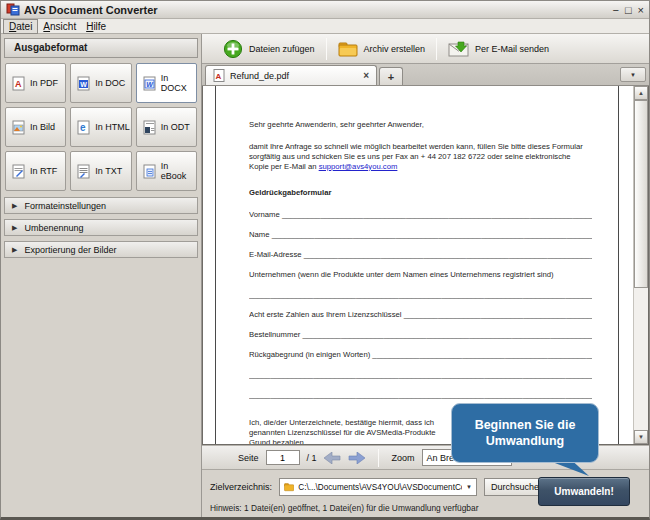 Image resolution: width=650 pixels, height=520 pixels. What do you see at coordinates (289, 487) in the screenshot?
I see `folder-icon` at bounding box center [289, 487].